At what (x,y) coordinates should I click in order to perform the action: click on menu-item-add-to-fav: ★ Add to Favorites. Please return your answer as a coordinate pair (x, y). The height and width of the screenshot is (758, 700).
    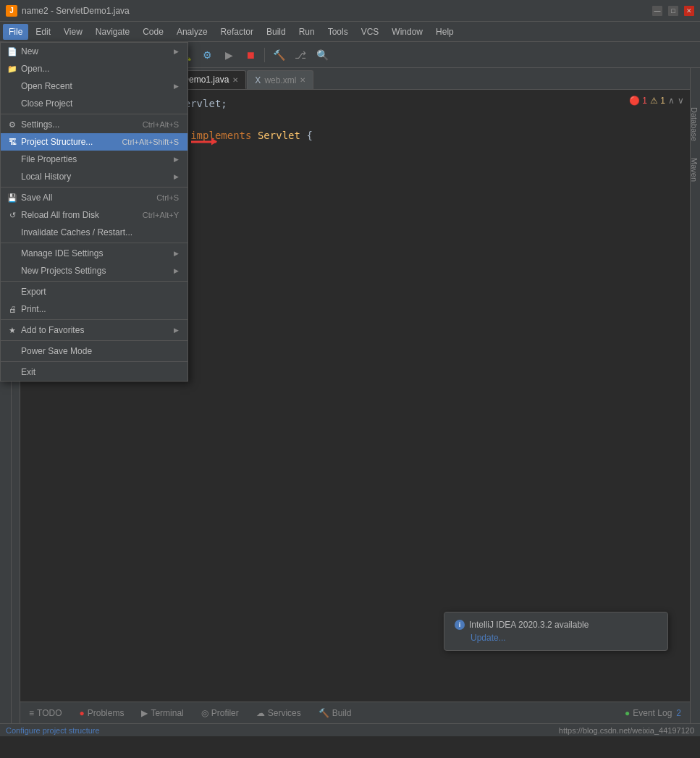
    Looking at the image, I should click on (94, 330).